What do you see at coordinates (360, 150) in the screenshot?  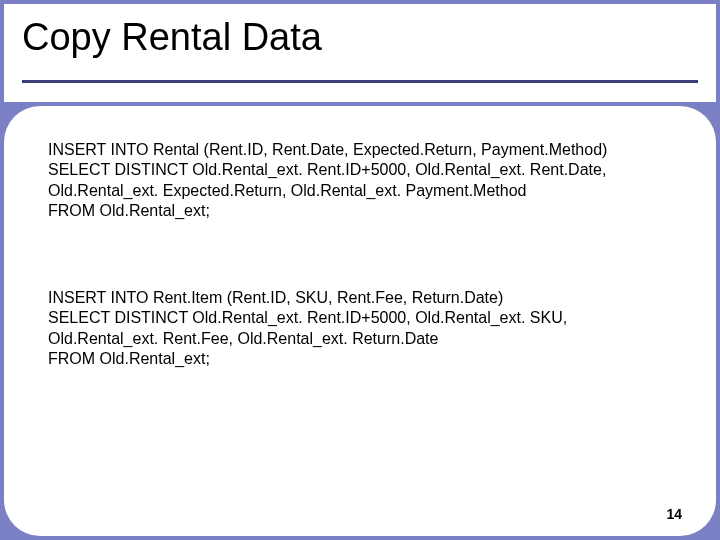 I see `sql-line: INSERT INTO Rental (Rent.ID, Rent.Date, …` at bounding box center [360, 150].